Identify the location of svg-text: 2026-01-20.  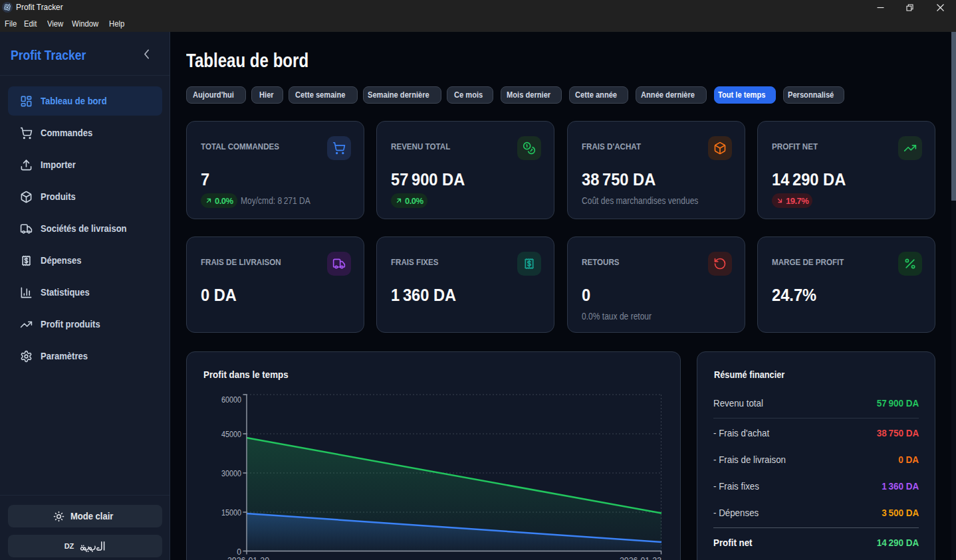
(249, 558).